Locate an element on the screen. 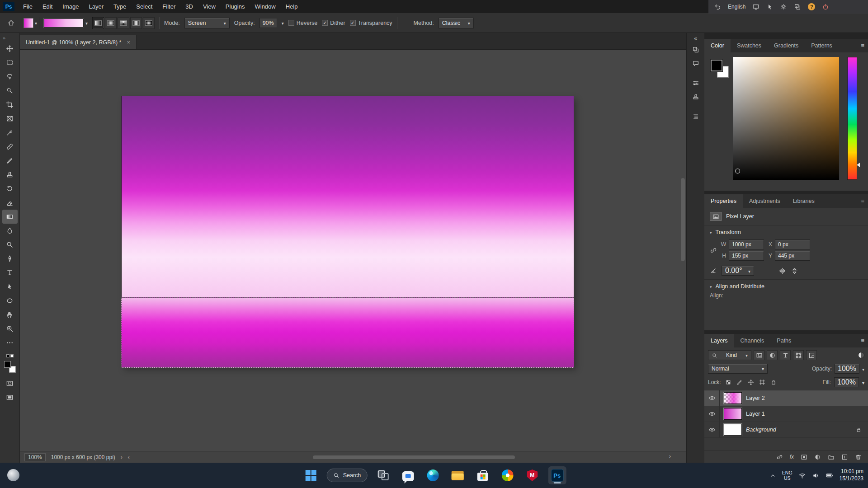 The height and width of the screenshot is (488, 868). color-picker-cursor is located at coordinates (738, 171).